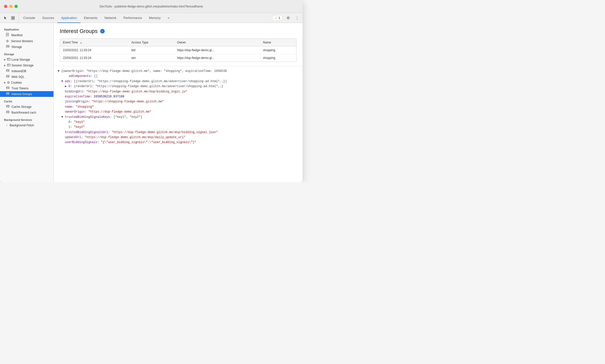  Describe the element at coordinates (178, 122) in the screenshot. I see `detail-line: 0: "key1"` at that location.